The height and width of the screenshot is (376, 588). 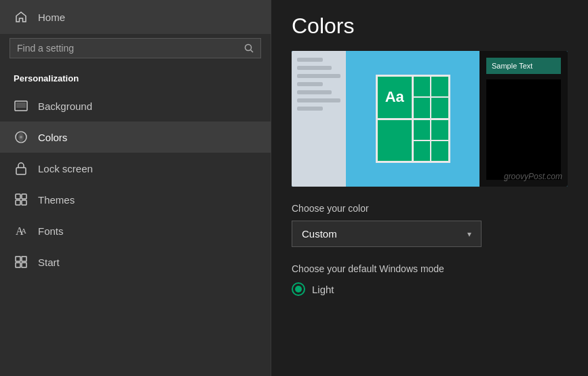 I want to click on lock-screen-icon, so click(x=21, y=168).